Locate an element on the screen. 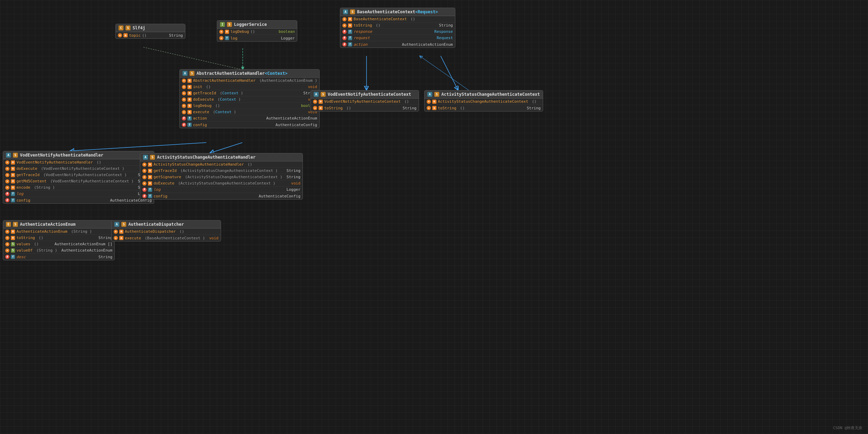  member-return: void is located at coordinates (311, 87).